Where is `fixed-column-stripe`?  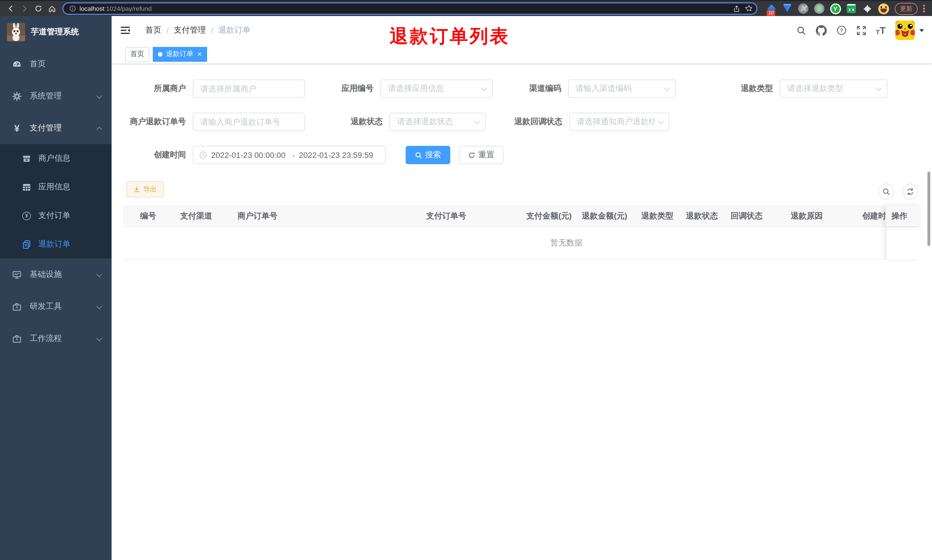
fixed-column-stripe is located at coordinates (903, 243).